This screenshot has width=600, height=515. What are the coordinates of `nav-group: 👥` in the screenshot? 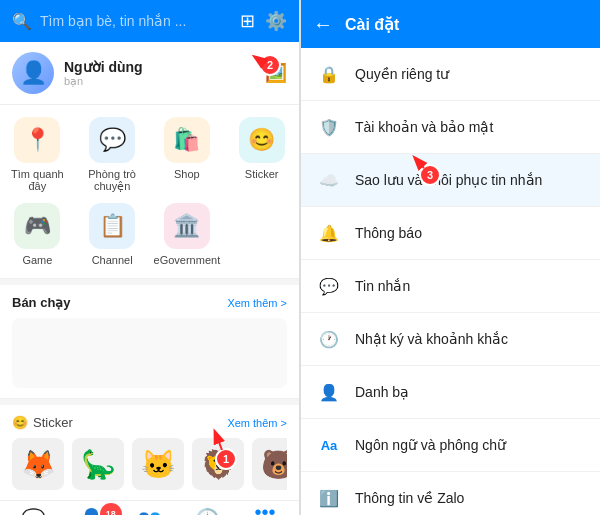 It's located at (149, 511).